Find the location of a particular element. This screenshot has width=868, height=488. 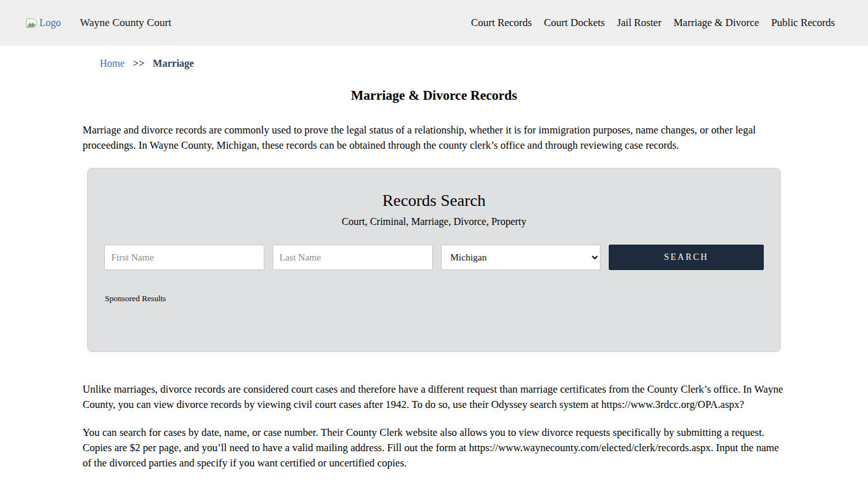

breadcrumb-home-link: Home is located at coordinates (112, 64).